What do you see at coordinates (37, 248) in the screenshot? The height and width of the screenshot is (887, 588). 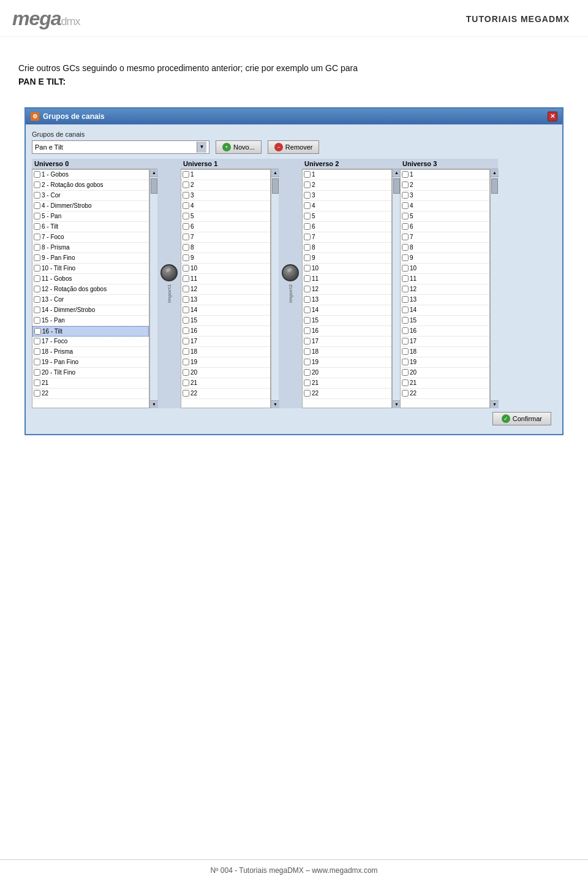 I see `u0-ch8-checkbox` at bounding box center [37, 248].